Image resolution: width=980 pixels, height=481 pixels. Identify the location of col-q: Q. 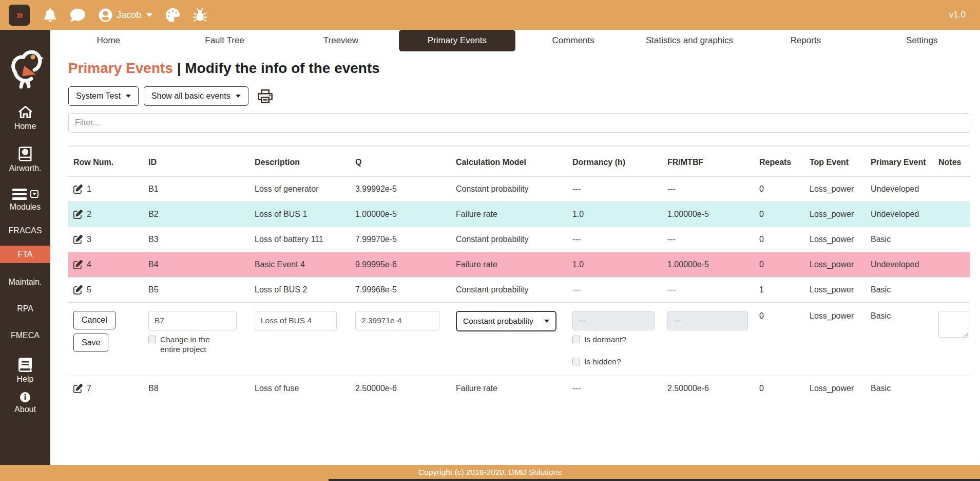
(400, 161).